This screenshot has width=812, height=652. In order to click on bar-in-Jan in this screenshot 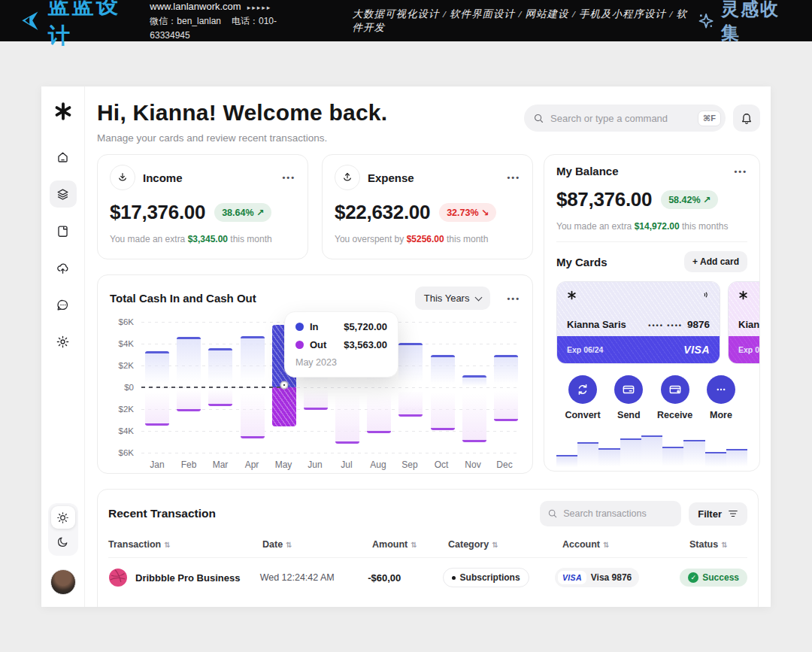, I will do `click(157, 369)`.